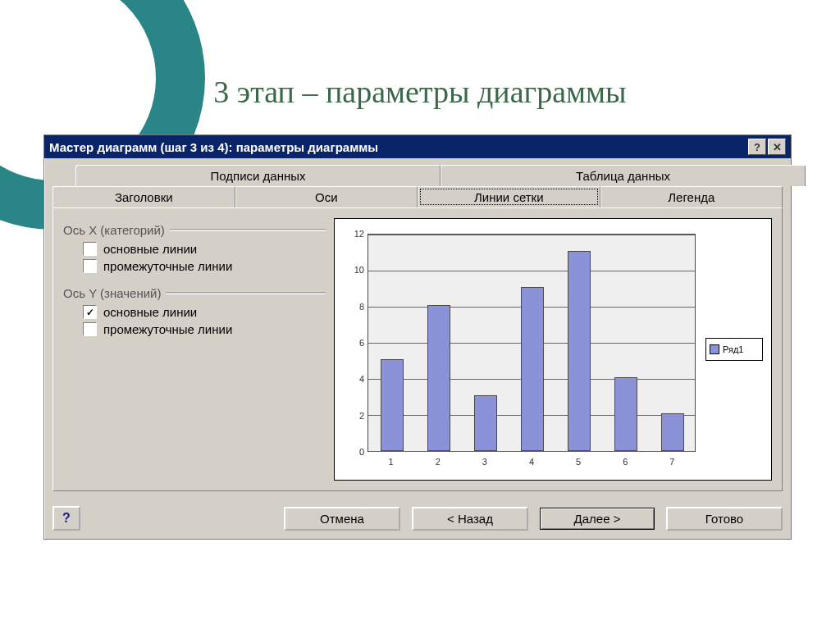  Describe the element at coordinates (418, 519) in the screenshot. I see `dialog-button-row: ? Отмена < Назад Далее > Готово` at that location.